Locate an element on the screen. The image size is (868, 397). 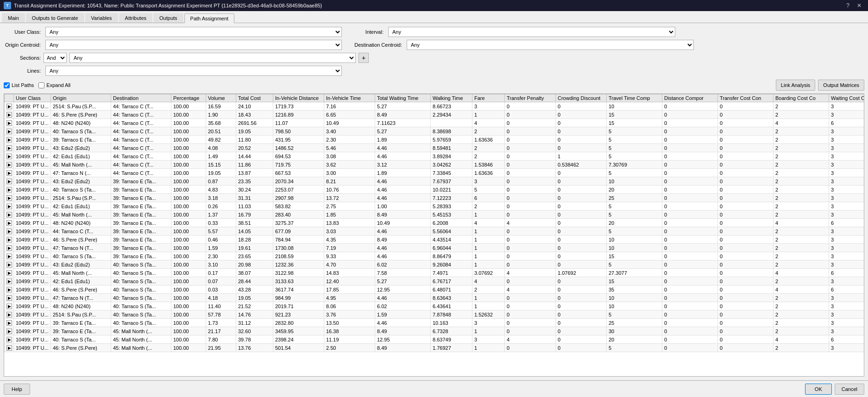
ok-button: OK is located at coordinates (818, 389).